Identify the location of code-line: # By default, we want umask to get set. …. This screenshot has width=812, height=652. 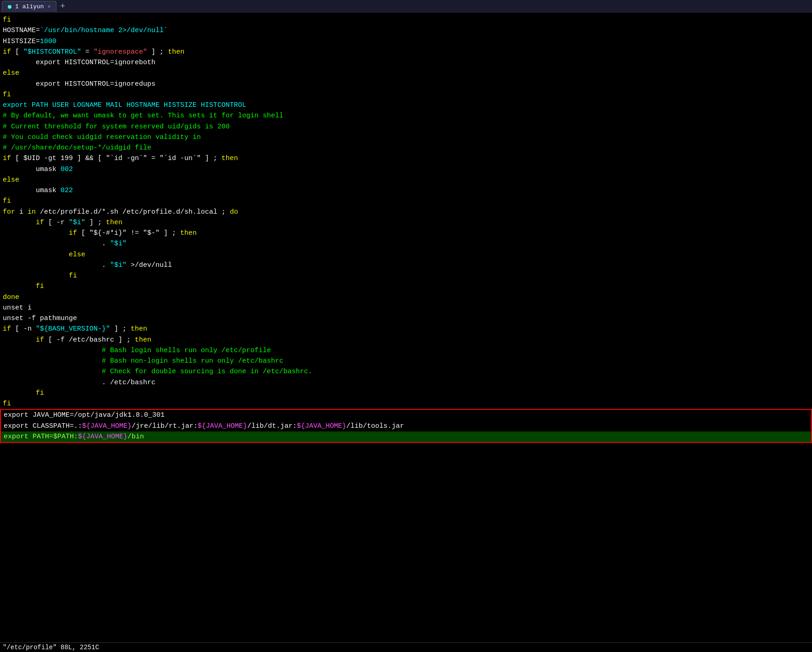
(406, 116).